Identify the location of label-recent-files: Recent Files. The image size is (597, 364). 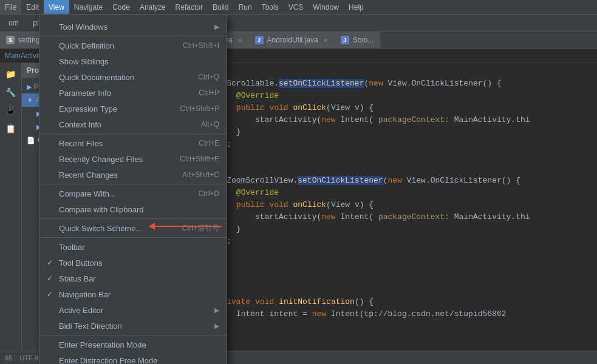
(127, 143).